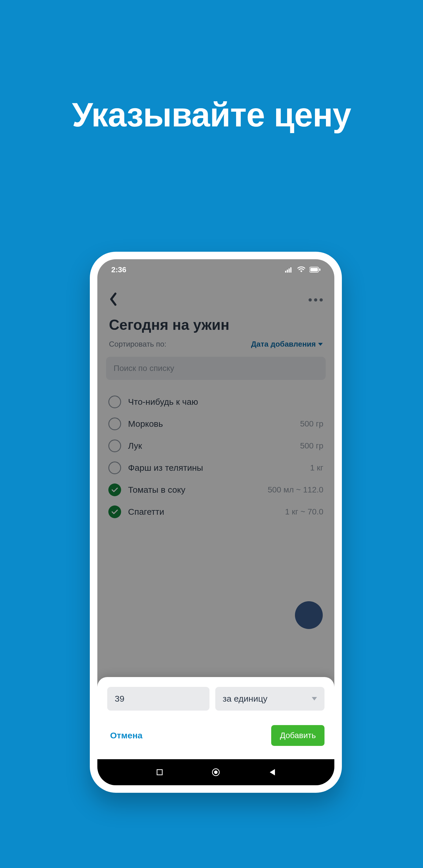  I want to click on status-icons, so click(303, 270).